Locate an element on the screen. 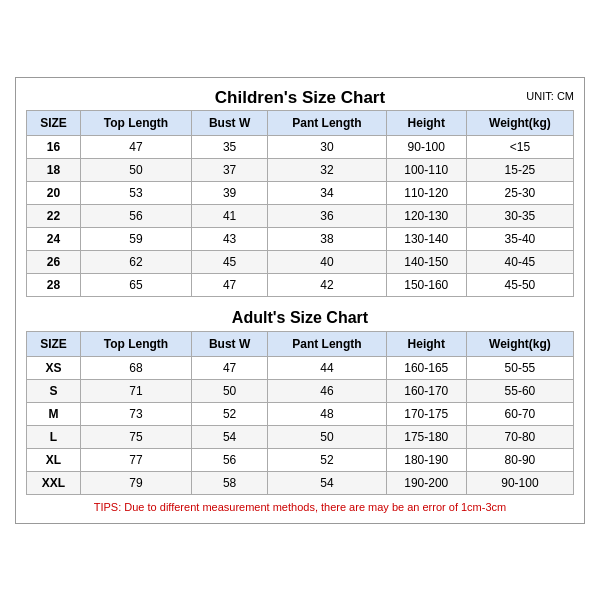 This screenshot has height=600, width=600. table-row: 26624540140-15040-45 is located at coordinates (300, 262).